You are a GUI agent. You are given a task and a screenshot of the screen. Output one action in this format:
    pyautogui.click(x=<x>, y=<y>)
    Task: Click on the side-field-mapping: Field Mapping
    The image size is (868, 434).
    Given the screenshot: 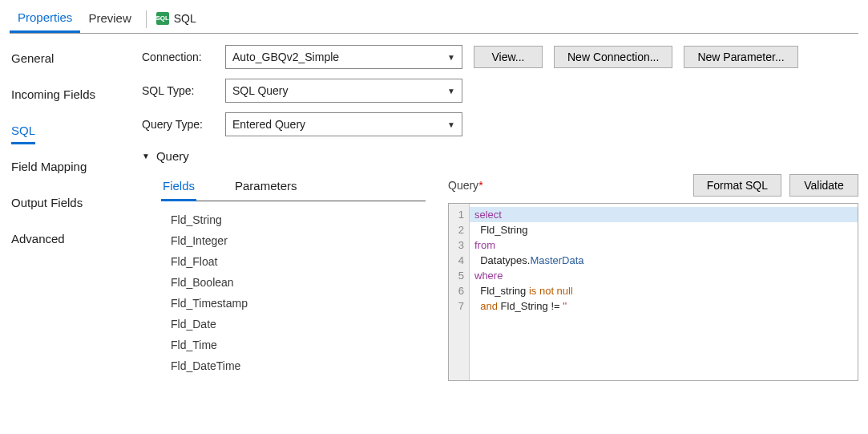 What is the action you would take?
    pyautogui.click(x=72, y=167)
    